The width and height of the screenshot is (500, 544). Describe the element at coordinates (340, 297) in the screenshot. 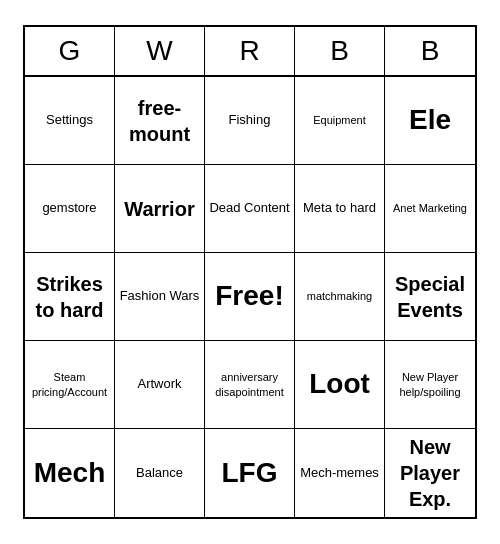

I see `grid-cell-13: matchmaking` at that location.